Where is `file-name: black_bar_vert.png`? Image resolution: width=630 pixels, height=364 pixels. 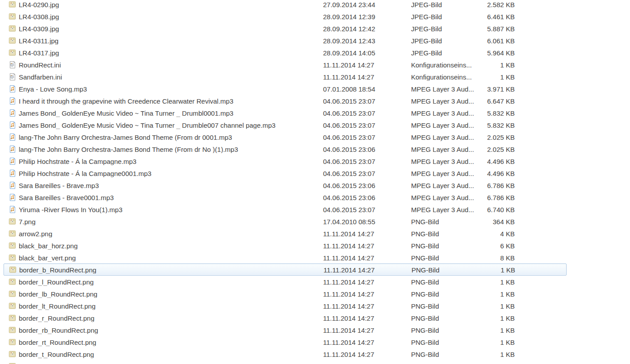
file-name: black_bar_vert.png is located at coordinates (47, 257).